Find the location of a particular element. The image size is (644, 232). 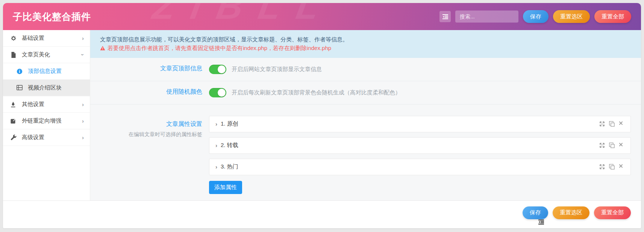

header: ZIBLL 子比美化整合插件 保存 重置选区 重置全部 is located at coordinates (322, 17).